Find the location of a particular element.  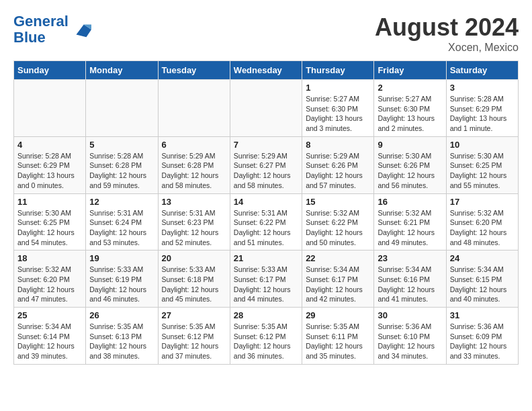

day-info: Sunrise: 5:29 AM Sunset: 6:28 PM Dayligh… is located at coordinates (194, 171).